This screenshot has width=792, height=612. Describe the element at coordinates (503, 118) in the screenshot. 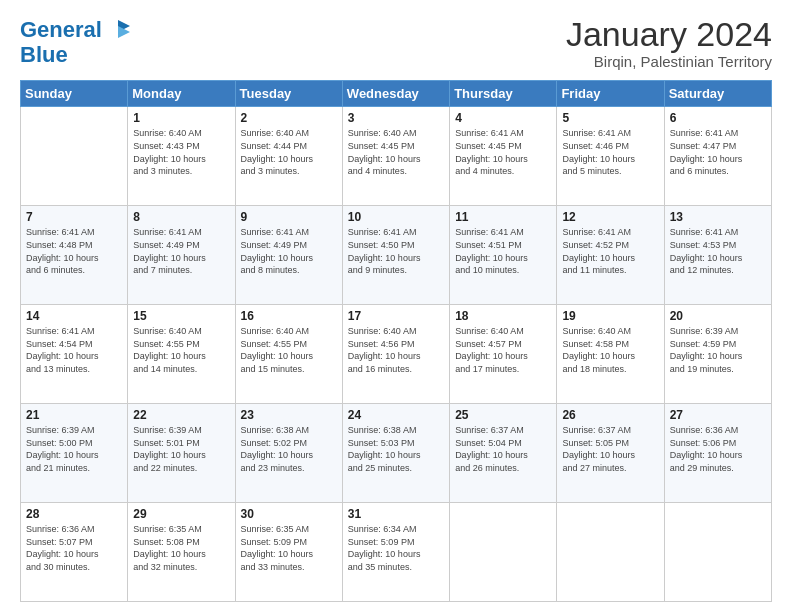

I see `day-number: 4` at that location.